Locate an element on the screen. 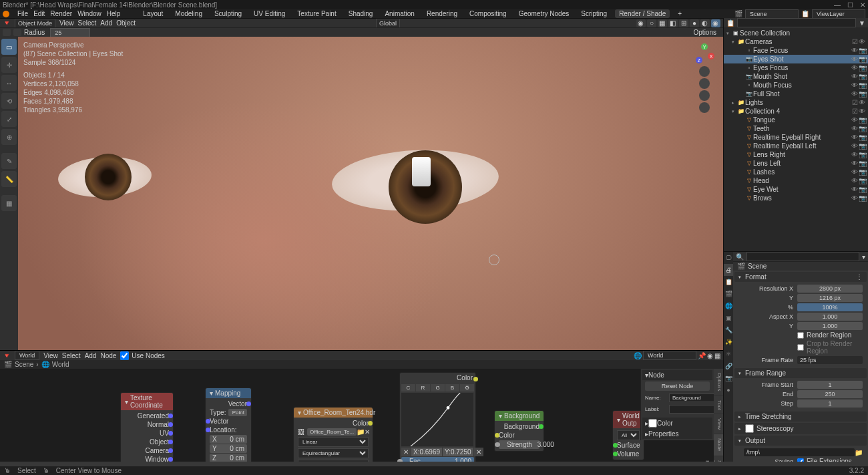 The height and width of the screenshot is (475, 868). ptab-viewlayer: 📋 is located at coordinates (728, 282).